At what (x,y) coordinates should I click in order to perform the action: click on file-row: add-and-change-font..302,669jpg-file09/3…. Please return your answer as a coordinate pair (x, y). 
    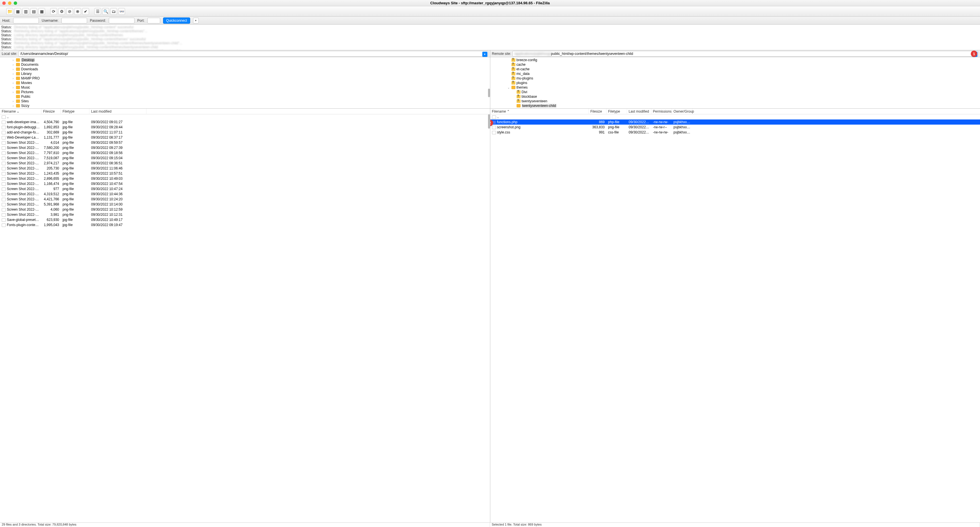
    Looking at the image, I should click on (245, 133).